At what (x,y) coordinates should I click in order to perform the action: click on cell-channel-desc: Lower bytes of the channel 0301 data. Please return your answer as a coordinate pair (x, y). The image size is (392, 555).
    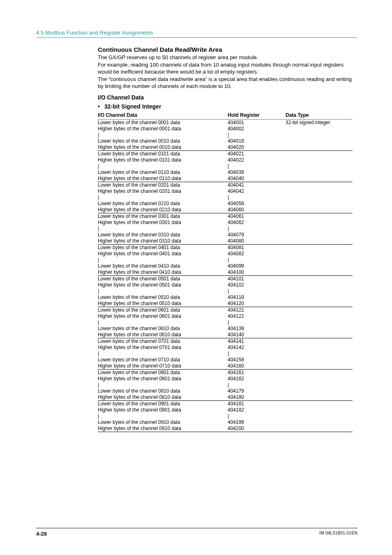
    Looking at the image, I should click on (163, 216).